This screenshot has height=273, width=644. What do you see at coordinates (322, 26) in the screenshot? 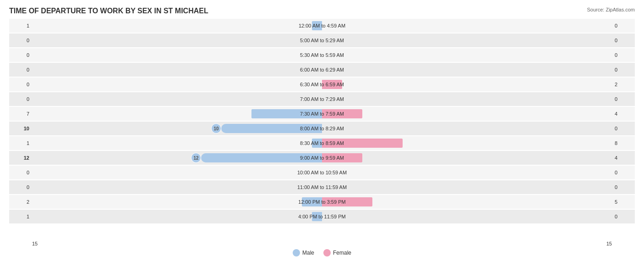
I see `chart-row: 112:00 AM to 4:59 AM0` at bounding box center [322, 26].